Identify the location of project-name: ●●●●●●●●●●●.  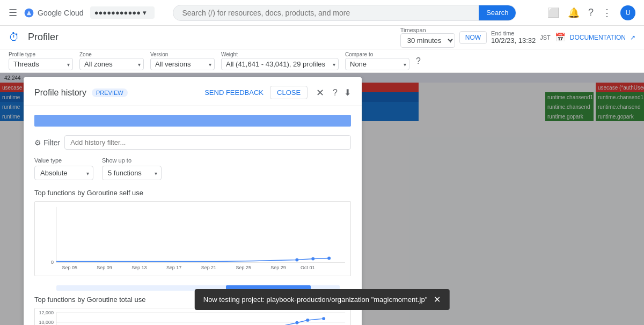
(118, 13).